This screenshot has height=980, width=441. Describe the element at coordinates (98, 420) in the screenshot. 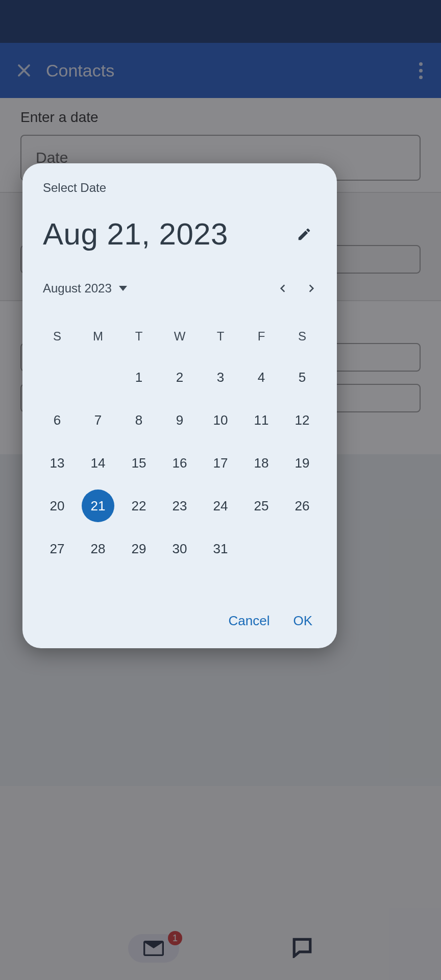

I see `calendar-day: 7` at that location.